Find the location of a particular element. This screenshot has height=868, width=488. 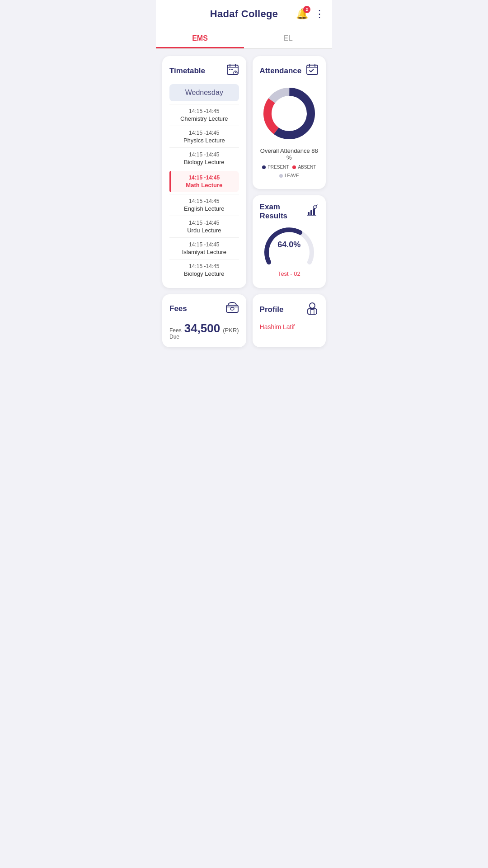

profile-name: Hashim Latif is located at coordinates (289, 327).